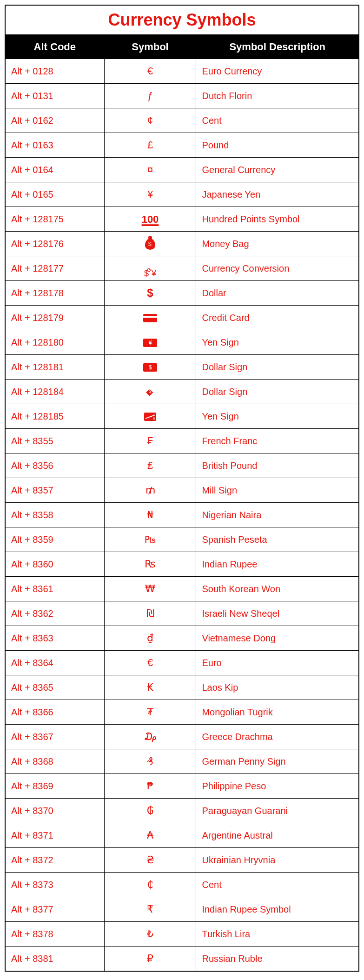  What do you see at coordinates (182, 72) in the screenshot?
I see `table-row: Alt + 0128€Euro Currency` at bounding box center [182, 72].